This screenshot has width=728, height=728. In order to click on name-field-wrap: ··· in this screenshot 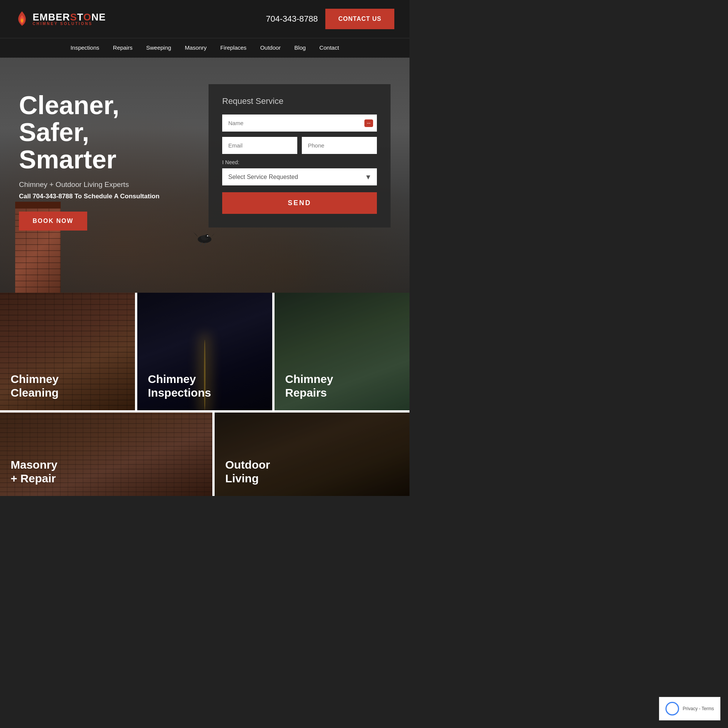, I will do `click(300, 123)`.